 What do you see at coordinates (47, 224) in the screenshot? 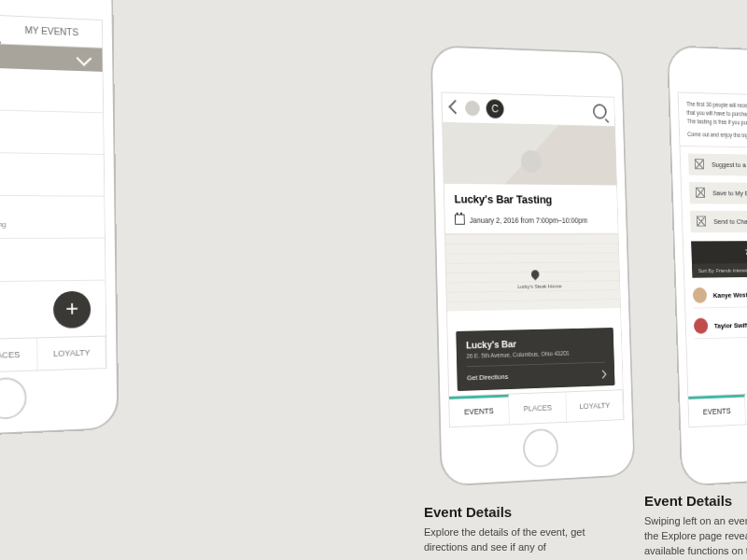
I see `event-sub: u liked: Lola's Coffee Tasting` at bounding box center [47, 224].